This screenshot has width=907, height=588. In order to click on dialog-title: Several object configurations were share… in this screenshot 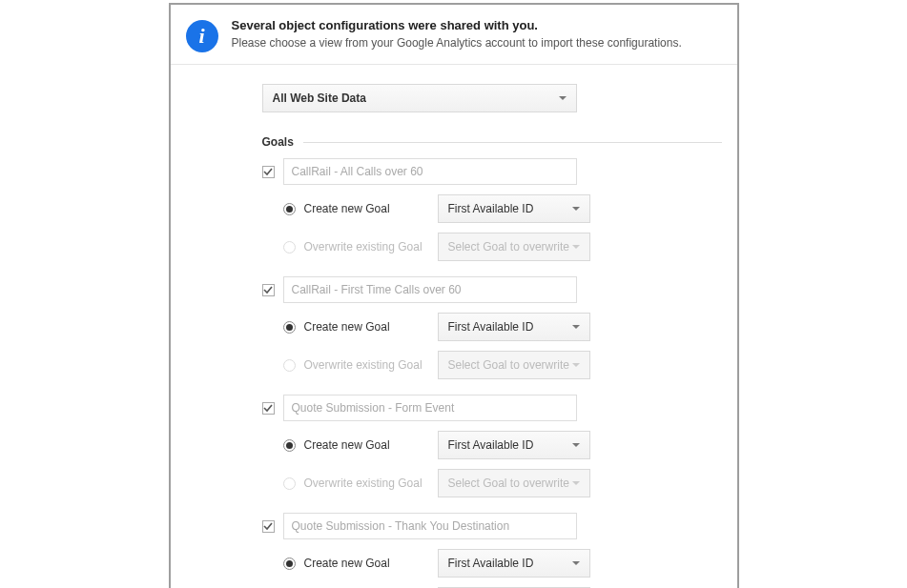, I will do `click(457, 25)`.